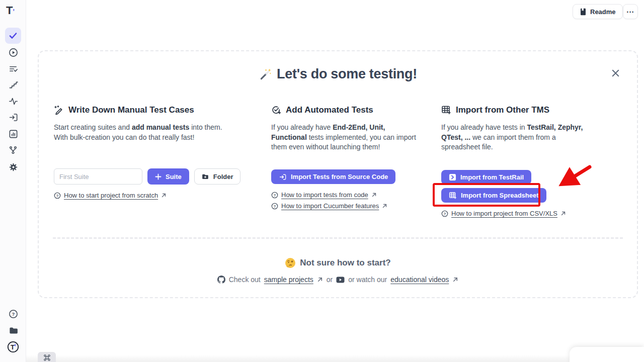 Image resolution: width=644 pixels, height=362 pixels. Describe the element at coordinates (289, 280) in the screenshot. I see `sample-projects-link: sample projects` at that location.